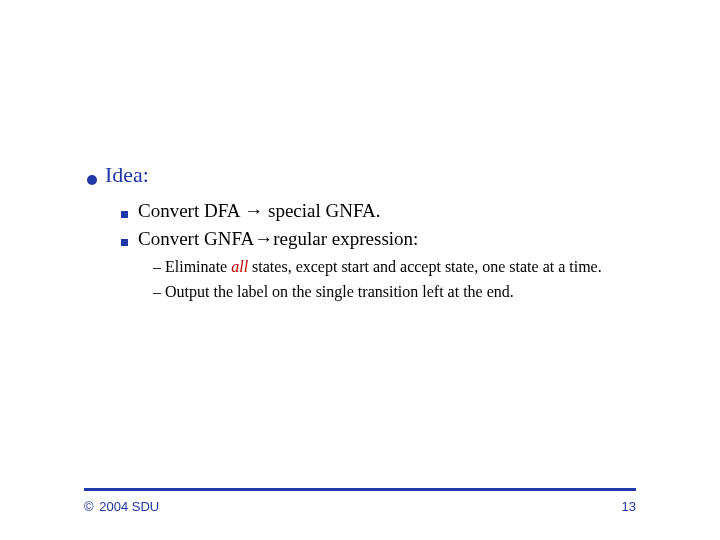 The height and width of the screenshot is (540, 720). Describe the element at coordinates (278, 239) in the screenshot. I see `list-item-text: Convert GNFA→regular expression:` at that location.